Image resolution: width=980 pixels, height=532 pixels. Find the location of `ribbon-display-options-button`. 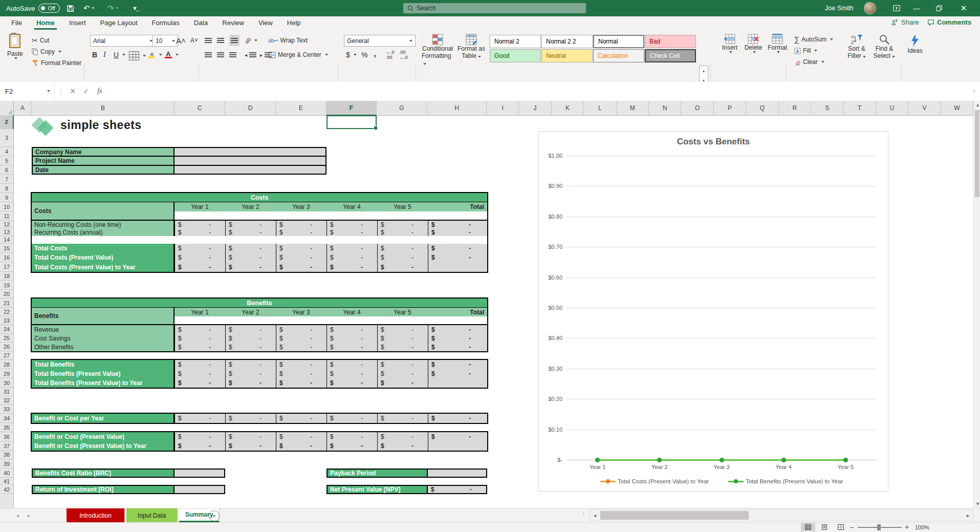

ribbon-display-options-button is located at coordinates (897, 8).